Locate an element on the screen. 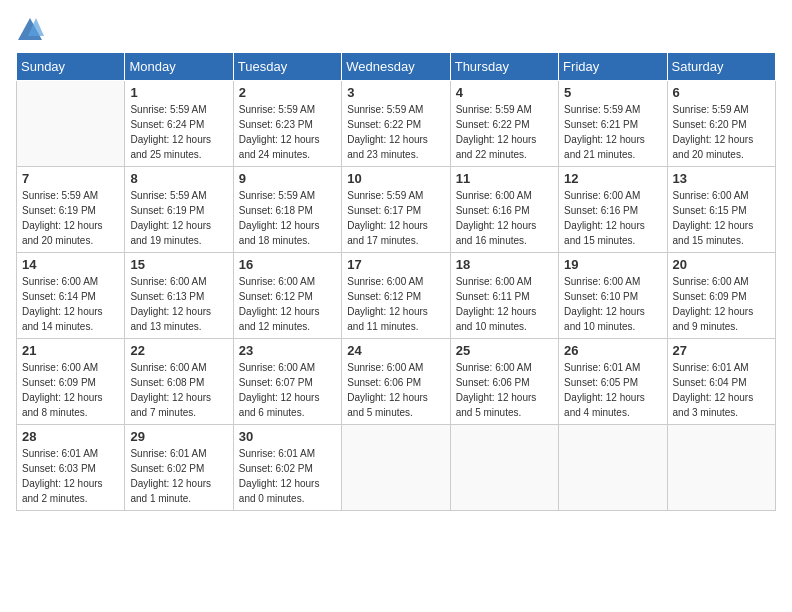 The image size is (792, 612). day-number: 10 is located at coordinates (396, 178).